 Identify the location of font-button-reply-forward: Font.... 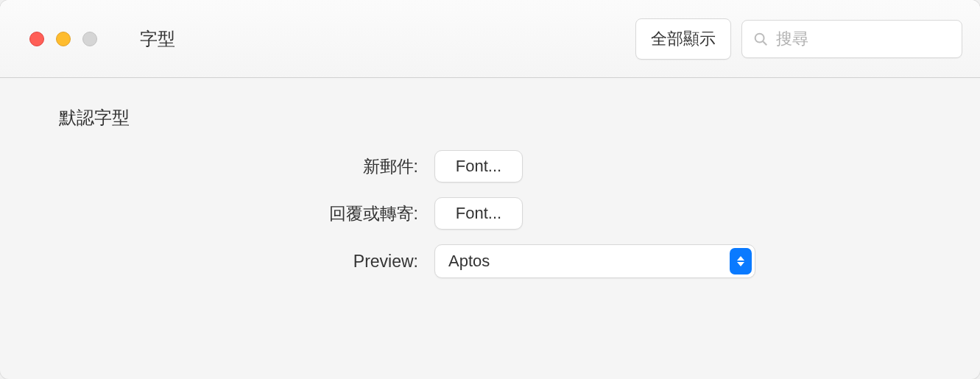
(479, 213).